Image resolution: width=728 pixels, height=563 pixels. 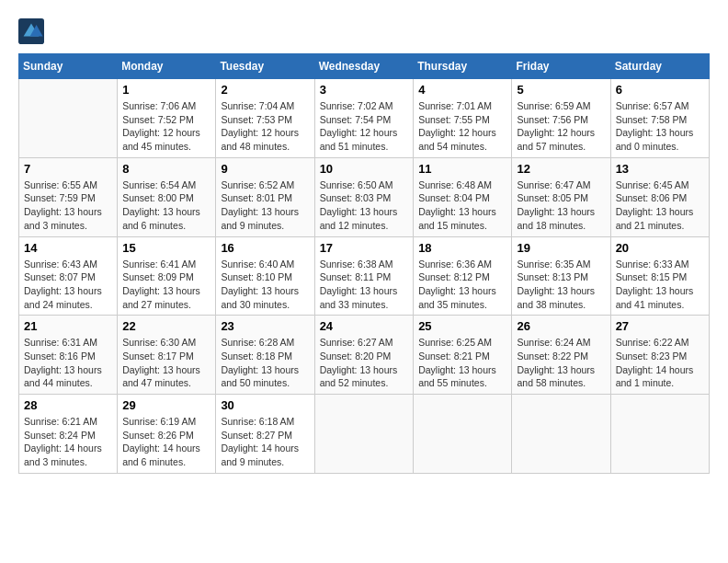 What do you see at coordinates (660, 206) in the screenshot?
I see `day-info: Sunrise: 6:45 AMSunset: 8:06 PMDaylight:…` at bounding box center [660, 206].